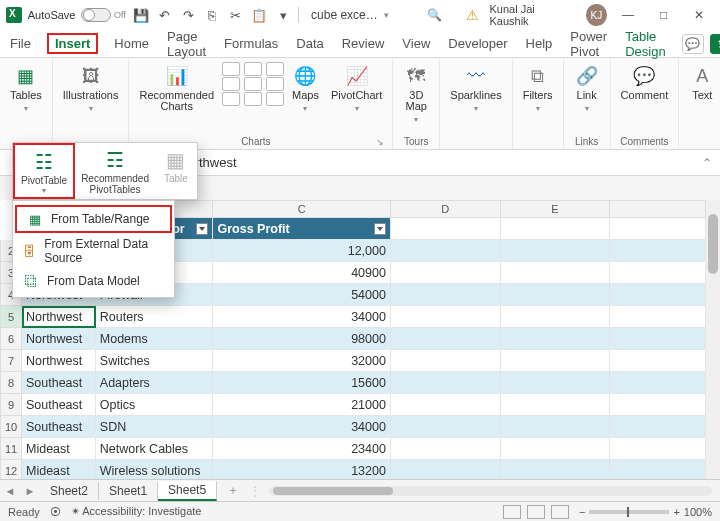 The height and width of the screenshot is (521, 720). I want to click on col-header-e: E, so click(556, 209).